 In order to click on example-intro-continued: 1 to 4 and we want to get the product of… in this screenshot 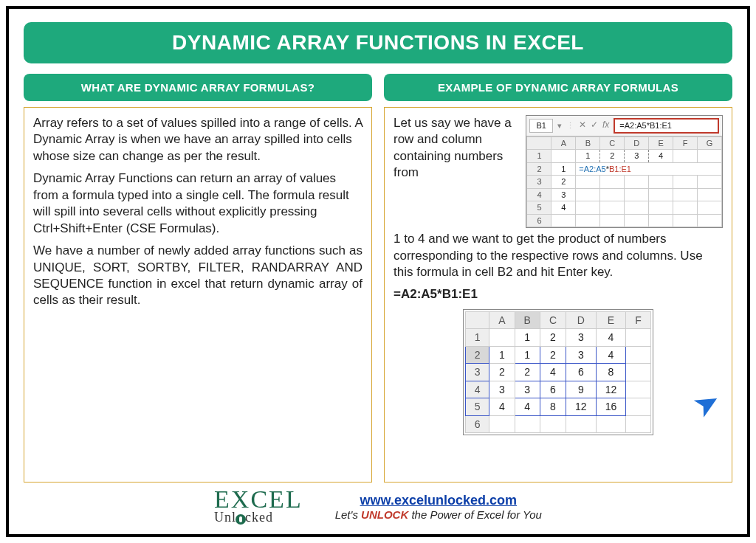, I will do `click(558, 255)`.